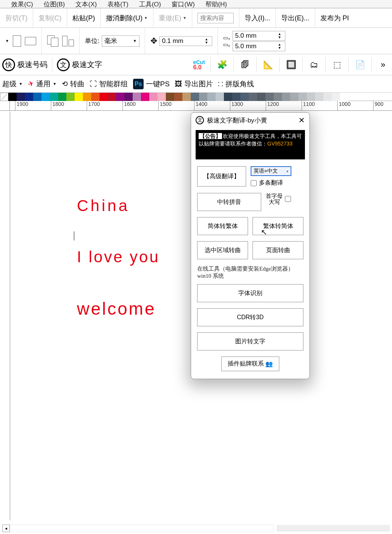 This screenshot has height=534, width=392. What do you see at coordinates (291, 65) in the screenshot?
I see `tool-icon-4: 🔲` at bounding box center [291, 65].